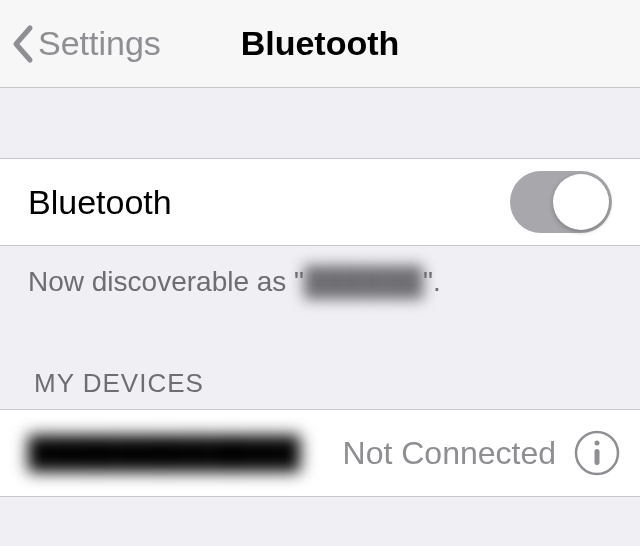 The image size is (640, 546). I want to click on discoverable-prefix: Now discoverable as ", so click(166, 282).